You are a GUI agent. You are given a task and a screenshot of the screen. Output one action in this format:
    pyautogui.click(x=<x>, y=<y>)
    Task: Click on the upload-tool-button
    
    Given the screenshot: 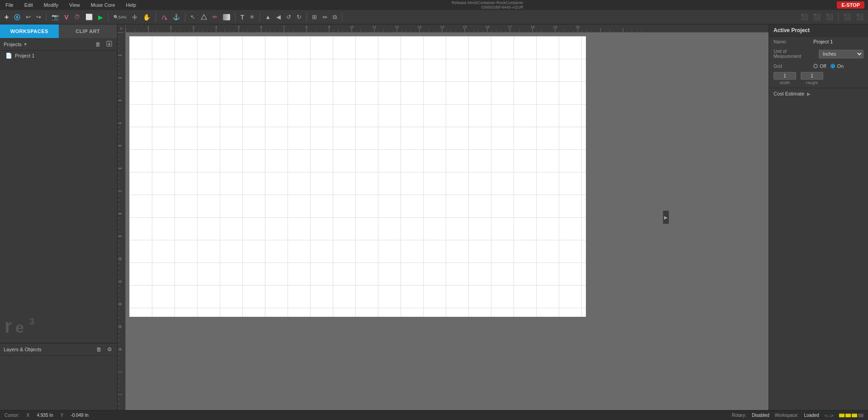 What is the action you would take?
    pyautogui.click(x=17, y=17)
    